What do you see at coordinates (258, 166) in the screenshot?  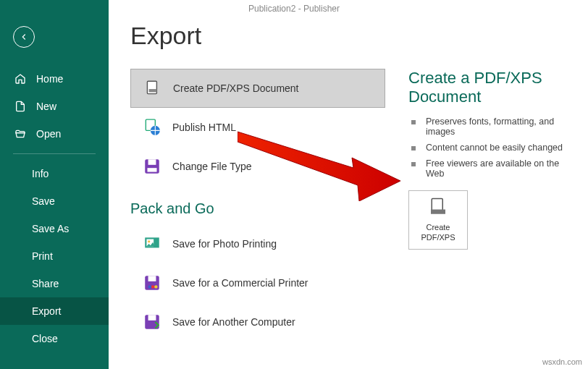 I see `option-change-file-type: Change File Type` at bounding box center [258, 166].